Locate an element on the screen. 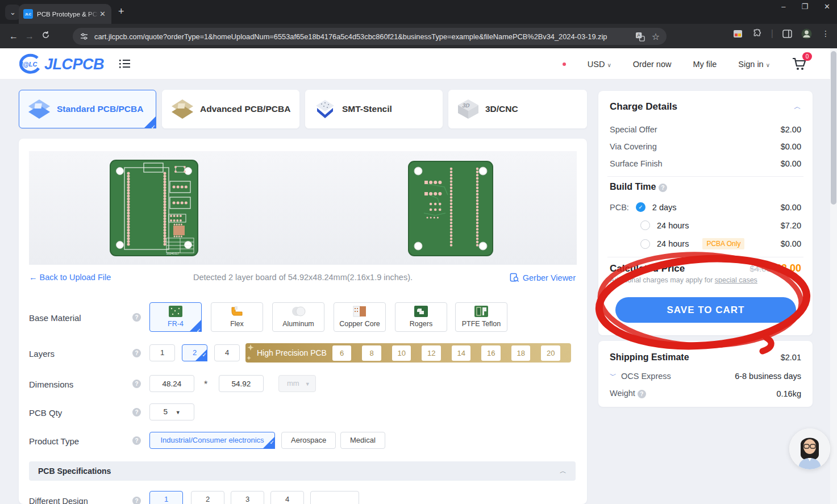 This screenshot has width=837, height=504. sparkle-icon is located at coordinates (251, 353).